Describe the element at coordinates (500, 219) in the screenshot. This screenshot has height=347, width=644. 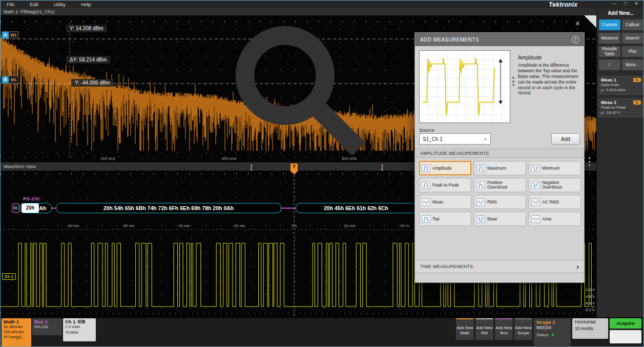
I see `measurement-base: Base` at that location.